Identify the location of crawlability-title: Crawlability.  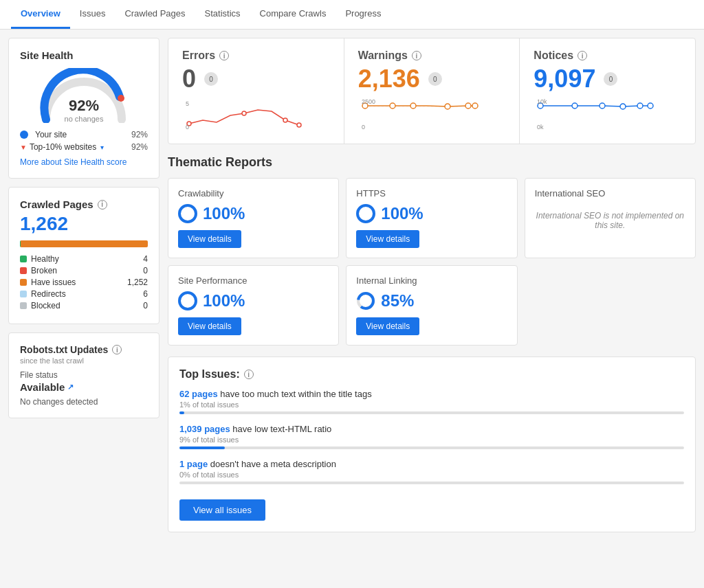
(253, 194).